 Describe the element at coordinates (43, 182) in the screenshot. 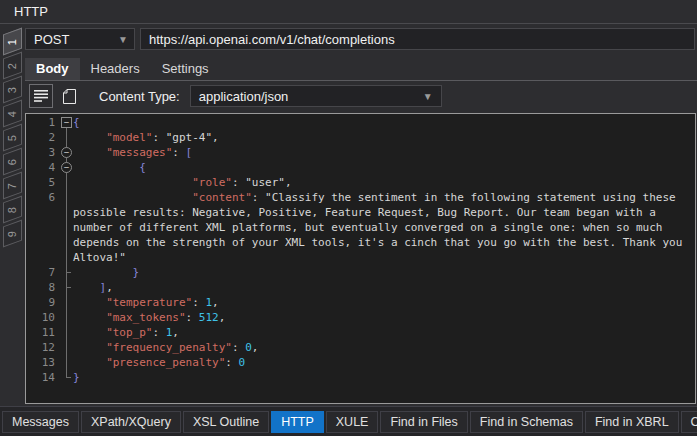

I see `line-number: 5` at that location.